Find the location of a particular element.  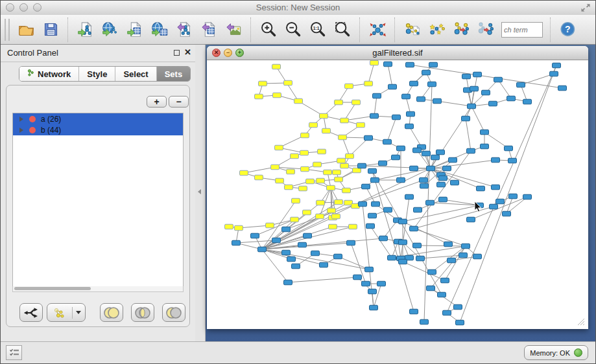

zoom-fit-content-button is located at coordinates (342, 30).